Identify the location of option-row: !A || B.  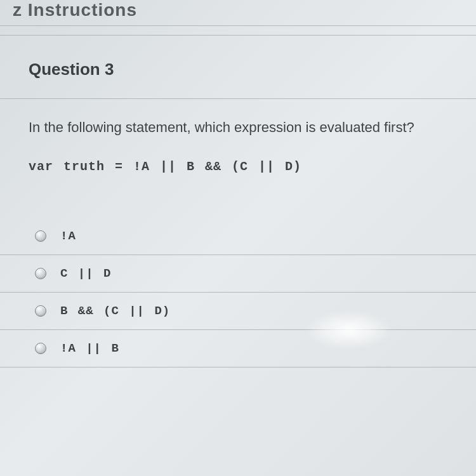
(238, 349).